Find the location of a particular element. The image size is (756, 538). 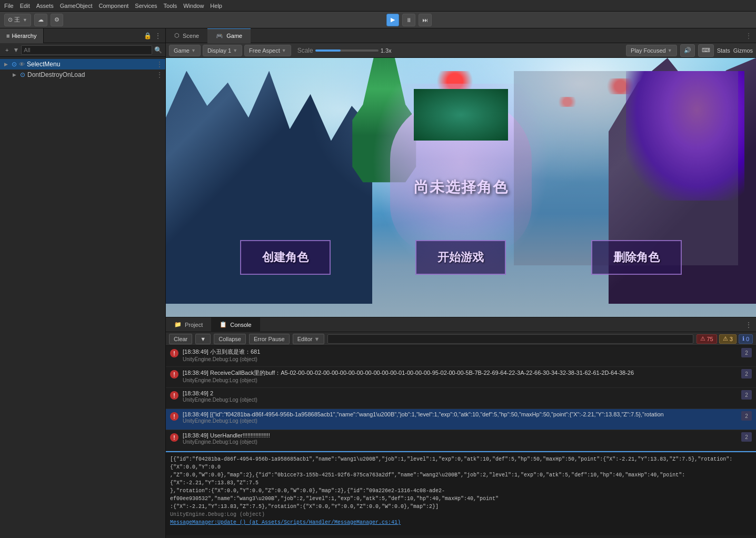

mute-icon: 🔊 is located at coordinates (688, 51).